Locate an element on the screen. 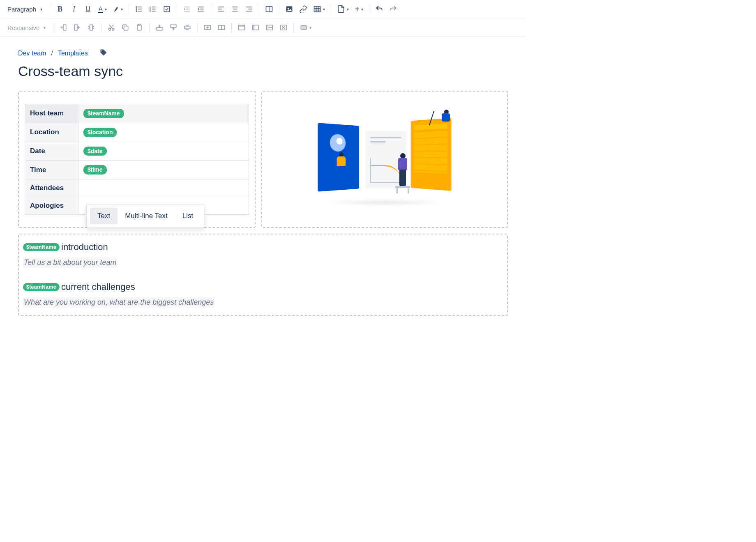 The height and width of the screenshot is (542, 756). meta-value: $teamName is located at coordinates (164, 114).